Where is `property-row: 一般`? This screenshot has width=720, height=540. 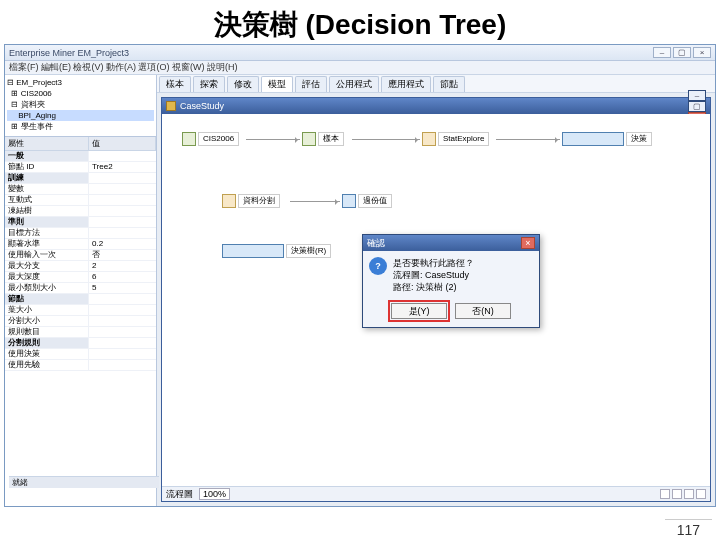 property-row: 一般 is located at coordinates (80, 156).